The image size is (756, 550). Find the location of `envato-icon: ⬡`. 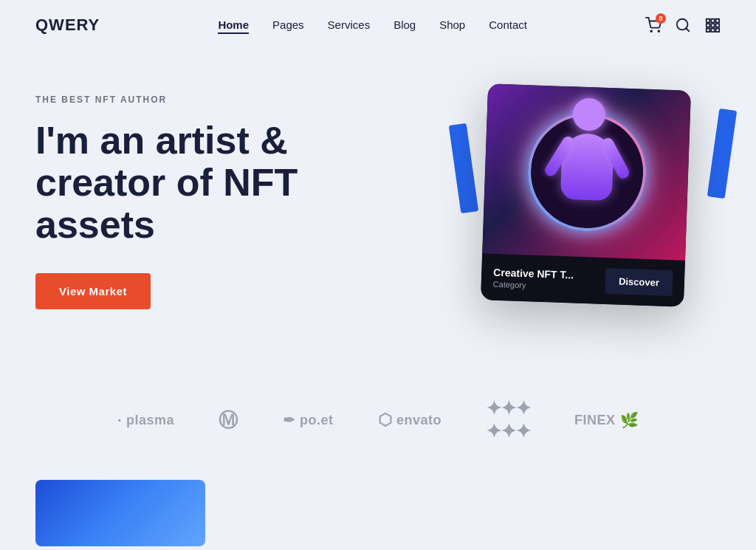

envato-icon: ⬡ is located at coordinates (385, 420).